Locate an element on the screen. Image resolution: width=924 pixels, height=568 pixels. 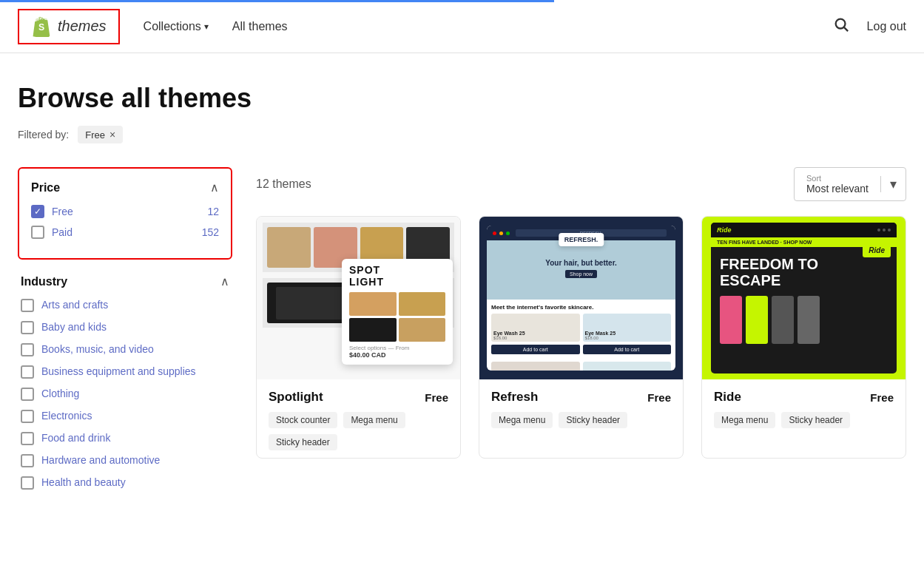
price-collapse-icon: ∧ is located at coordinates (215, 188).